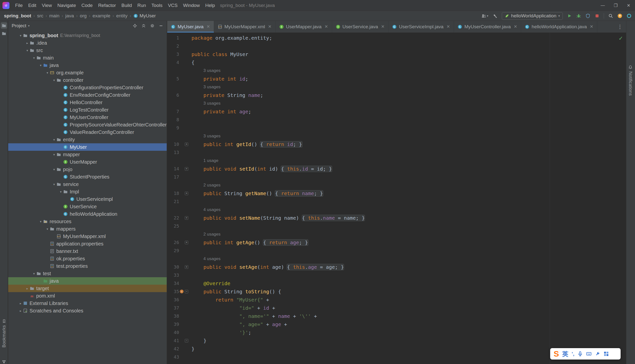 This screenshot has width=635, height=364. I want to click on tree-item-UserService: IUserService, so click(88, 206).